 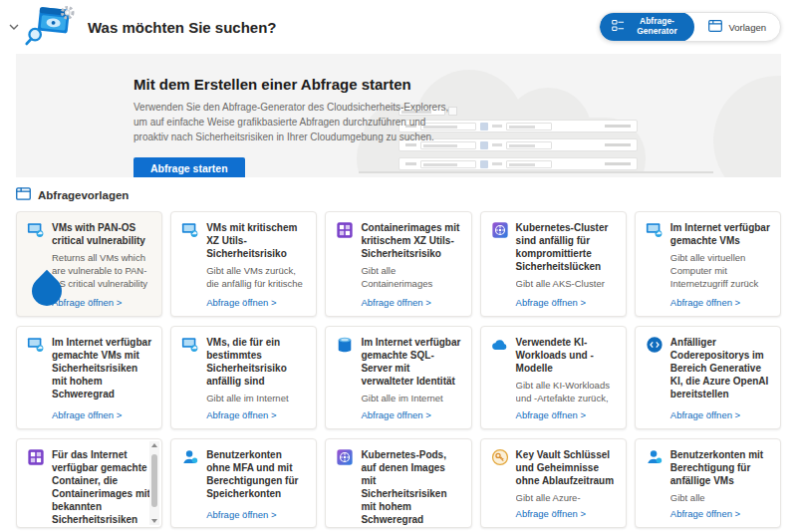 What do you see at coordinates (707, 483) in the screenshot?
I see `query-template-card: Benutzerkonten mit Berechtigung für anfä…` at bounding box center [707, 483].